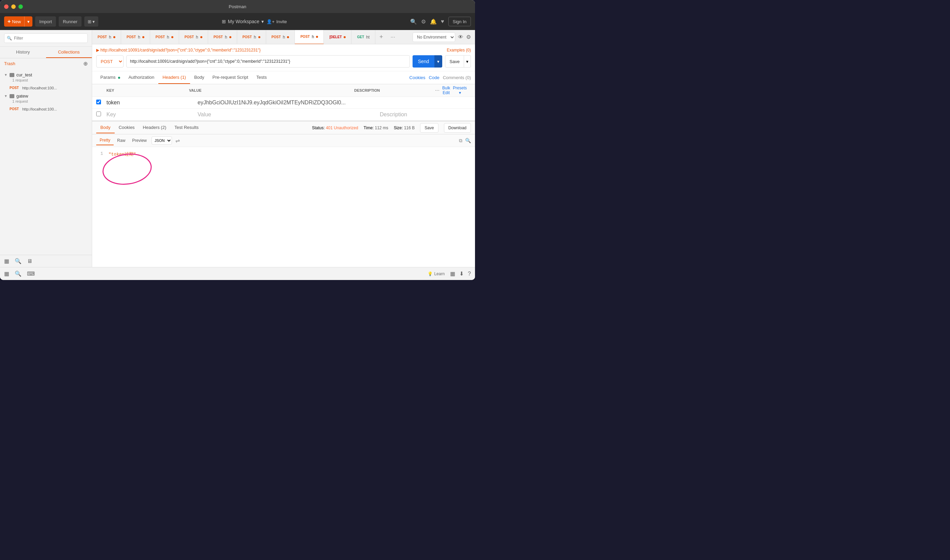 The image size is (950, 560). What do you see at coordinates (424, 22) in the screenshot?
I see `settings-icon-btn: ⚙` at bounding box center [424, 22].